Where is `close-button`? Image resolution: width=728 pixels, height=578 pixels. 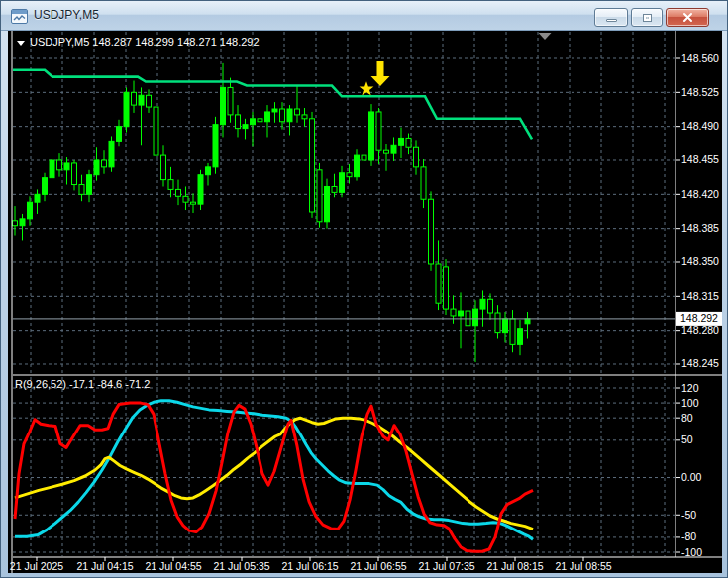 close-button is located at coordinates (687, 18).